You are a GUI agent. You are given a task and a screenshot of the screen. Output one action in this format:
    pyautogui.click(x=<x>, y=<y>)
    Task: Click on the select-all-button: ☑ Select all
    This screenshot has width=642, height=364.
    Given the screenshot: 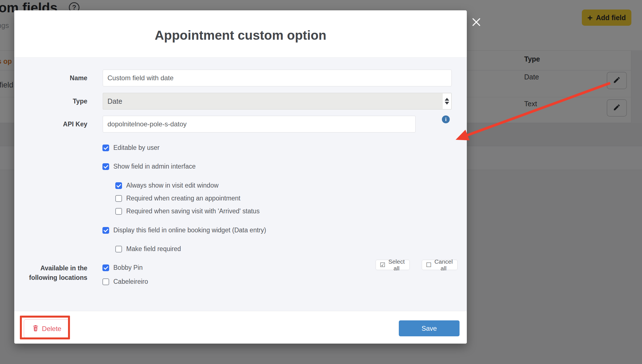 What is the action you would take?
    pyautogui.click(x=393, y=265)
    